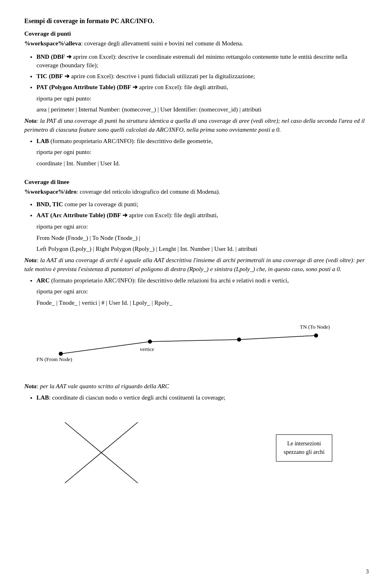 The image size is (389, 588). I want to click on section1-bullets: BND (DBF ➔ aprire con Excel): descrive l…, so click(194, 72).